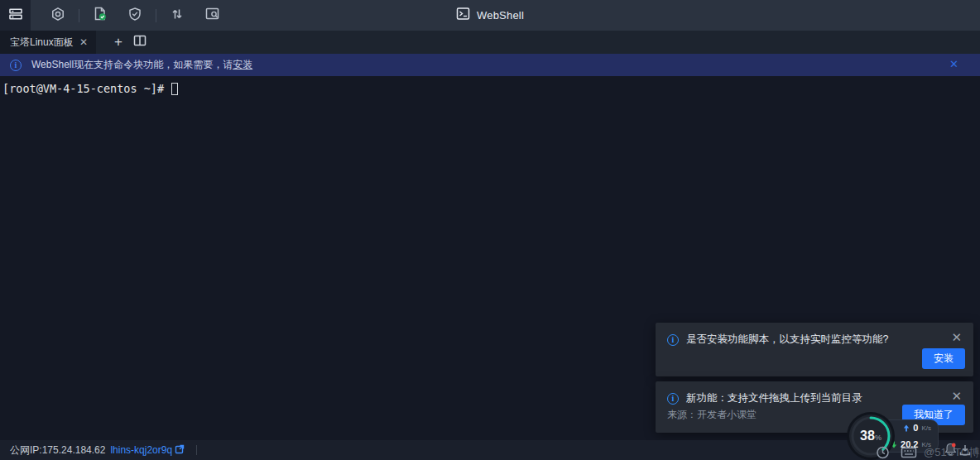  Describe the element at coordinates (212, 16) in the screenshot. I see `window-search-button` at that location.